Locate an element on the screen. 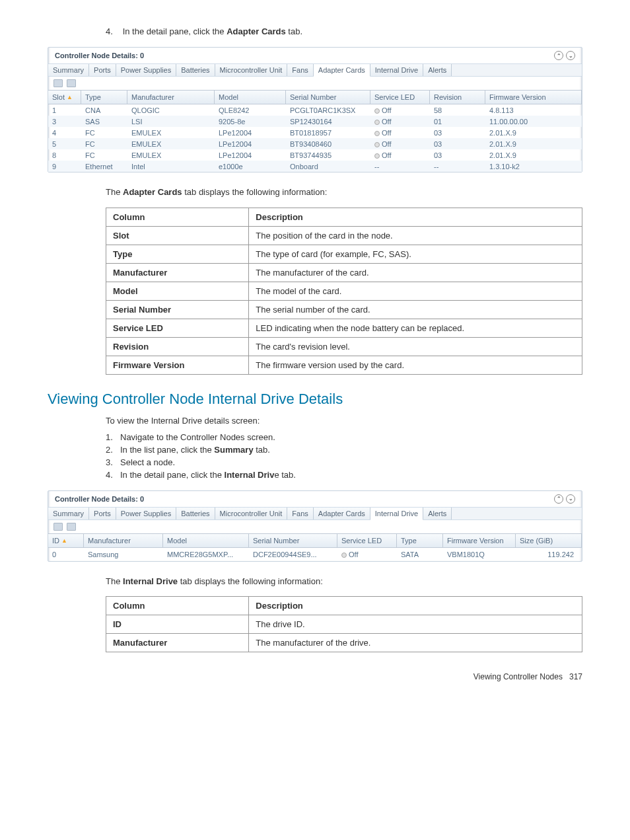 The image size is (630, 840). step-text-bold: Adapter Cards is located at coordinates (256, 32).